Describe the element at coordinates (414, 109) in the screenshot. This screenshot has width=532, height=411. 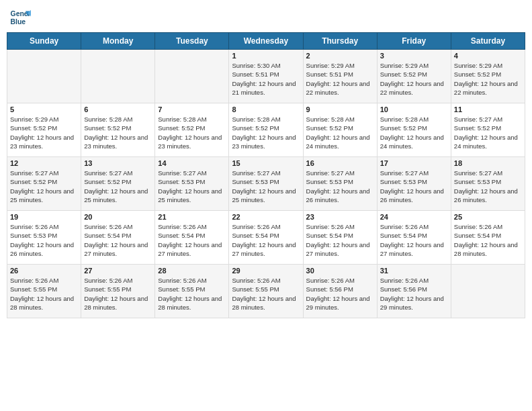
I see `day-number: 10` at that location.